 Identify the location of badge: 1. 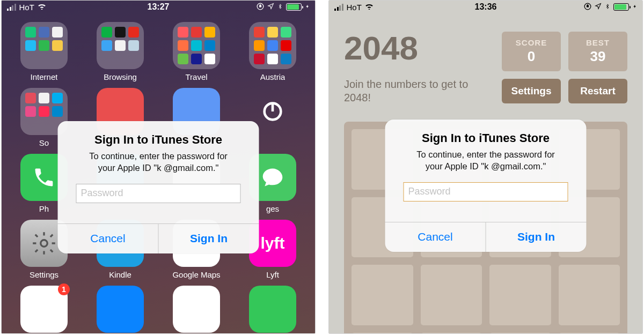
(64, 289).